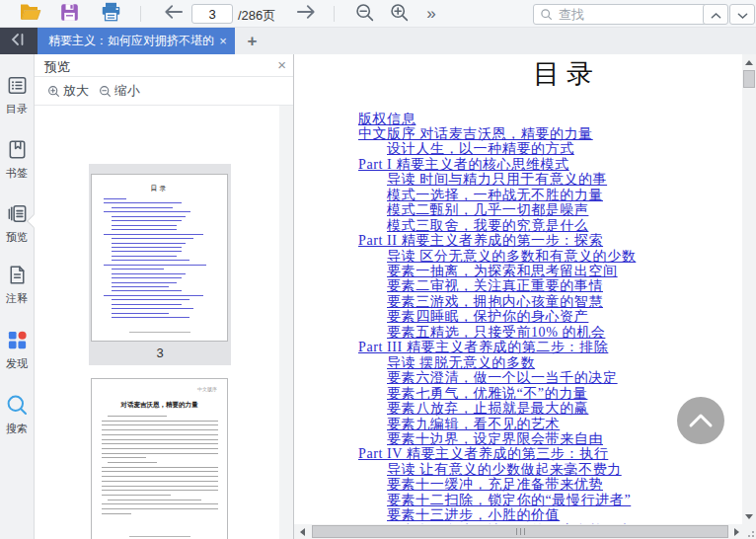 The height and width of the screenshot is (539, 756). What do you see at coordinates (749, 79) in the screenshot?
I see `main-vertical-scrollbar-thumb` at bounding box center [749, 79].